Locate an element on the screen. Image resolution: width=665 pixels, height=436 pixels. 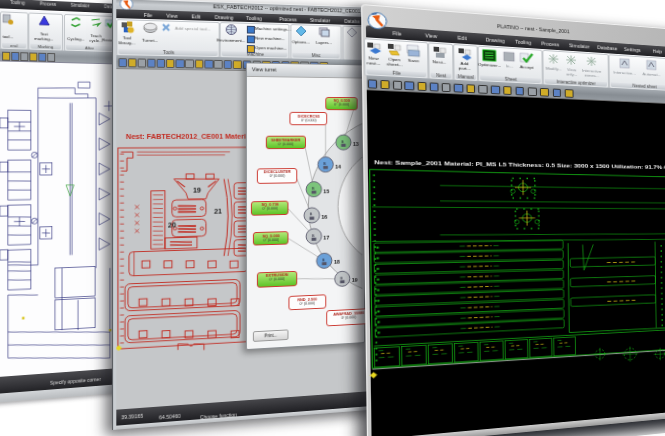
svg-text: 14 is located at coordinates (338, 166).